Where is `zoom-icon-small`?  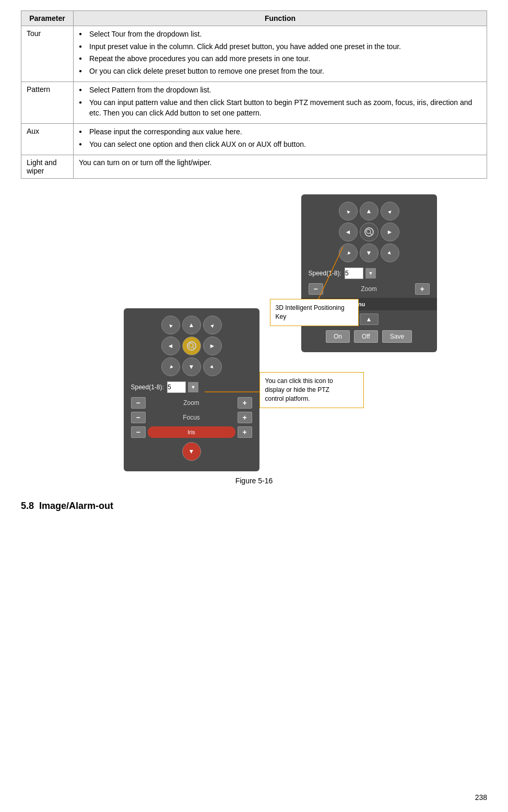 zoom-icon-small is located at coordinates (192, 346).